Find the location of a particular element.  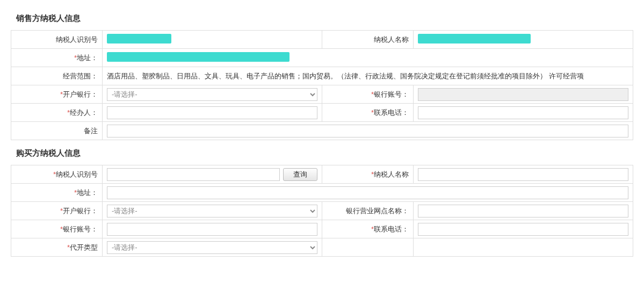

seller-phone-cell is located at coordinates (523, 113).